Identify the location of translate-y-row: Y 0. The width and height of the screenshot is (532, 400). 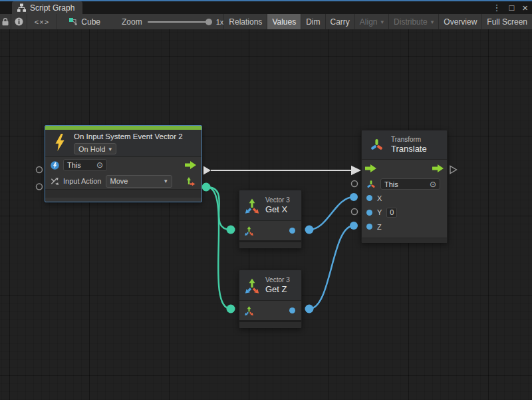
(404, 212).